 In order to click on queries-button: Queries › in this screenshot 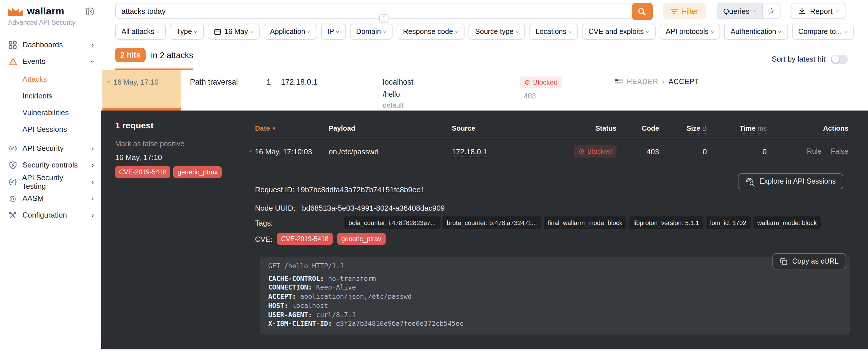, I will do `click(739, 11)`.